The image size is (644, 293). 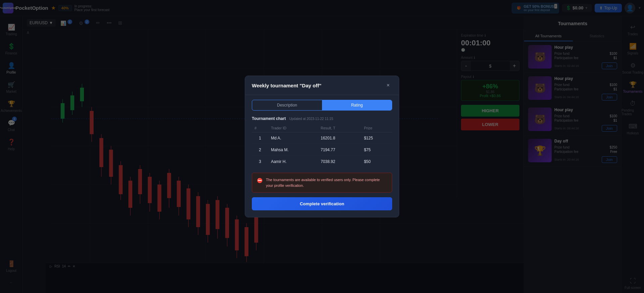 I want to click on tab-description: Description, so click(x=287, y=105).